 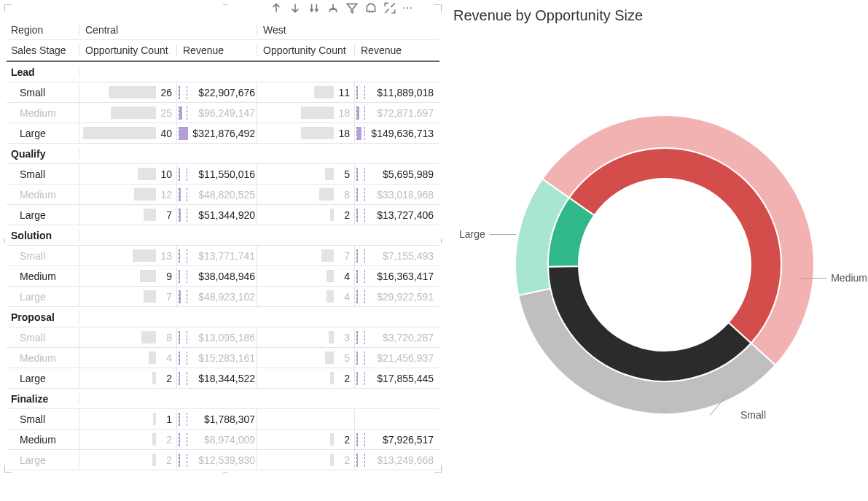 What do you see at coordinates (168, 30) in the screenshot?
I see `column-header-central: Central` at bounding box center [168, 30].